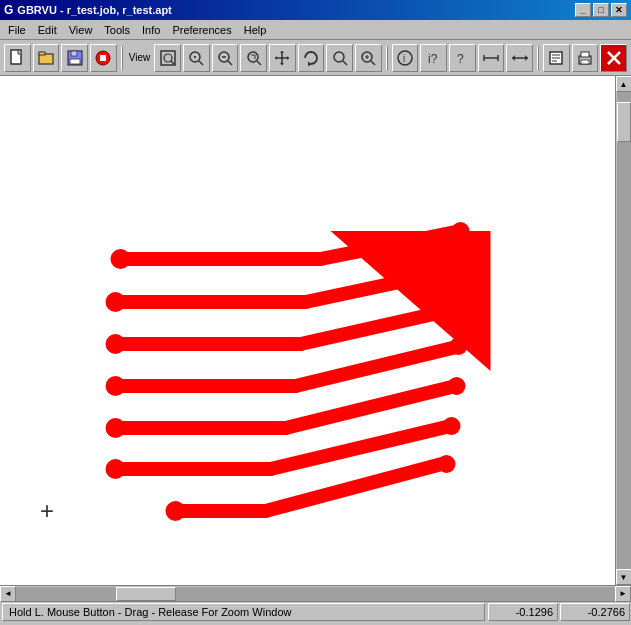  What do you see at coordinates (387, 58) in the screenshot?
I see `toolbar-sep2` at bounding box center [387, 58].